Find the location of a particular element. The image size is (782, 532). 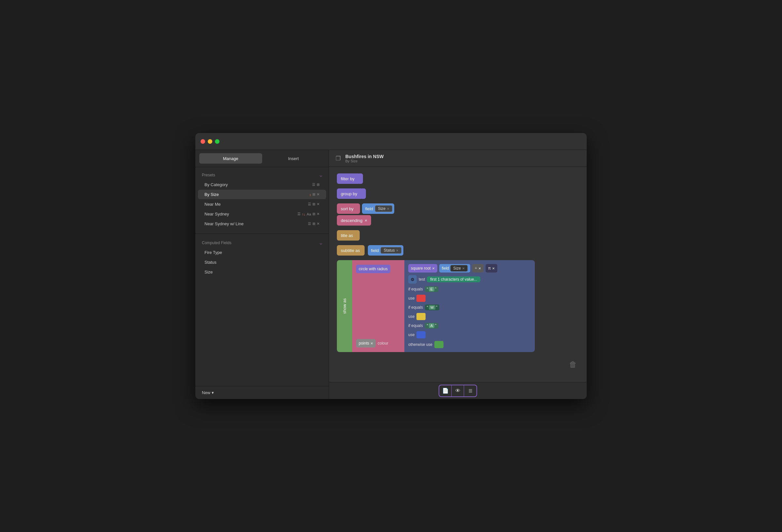

test-row: ⚙ test first 1 characters of value... is located at coordinates (470, 279).